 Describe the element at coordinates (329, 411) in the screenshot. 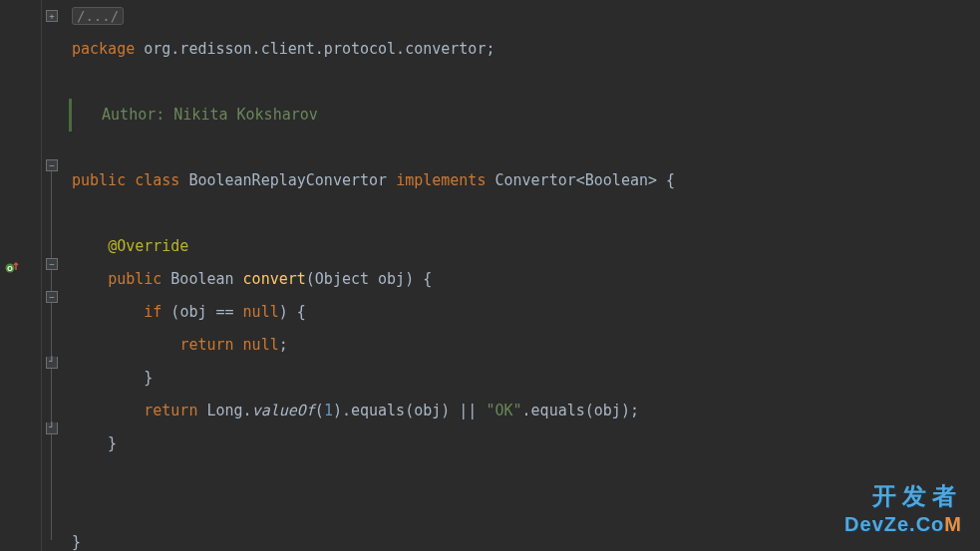

I see `number-literal: 1` at that location.